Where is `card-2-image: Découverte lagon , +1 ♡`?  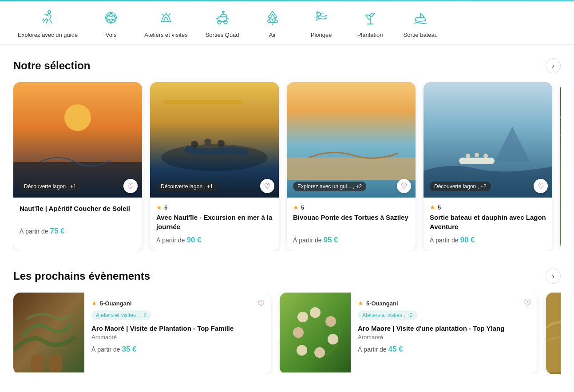 card-2-image: Découverte lagon , +1 ♡ is located at coordinates (214, 140).